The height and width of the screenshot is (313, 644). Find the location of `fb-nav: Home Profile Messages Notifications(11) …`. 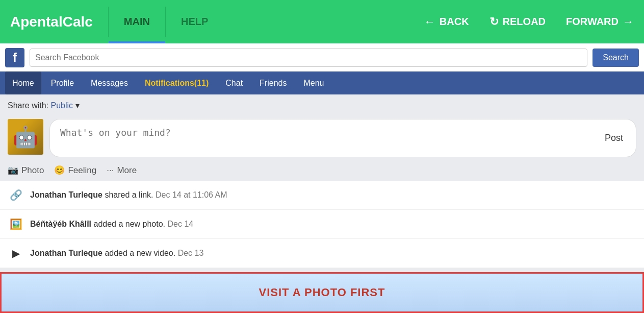

fb-nav: Home Profile Messages Notifications(11) … is located at coordinates (322, 83).